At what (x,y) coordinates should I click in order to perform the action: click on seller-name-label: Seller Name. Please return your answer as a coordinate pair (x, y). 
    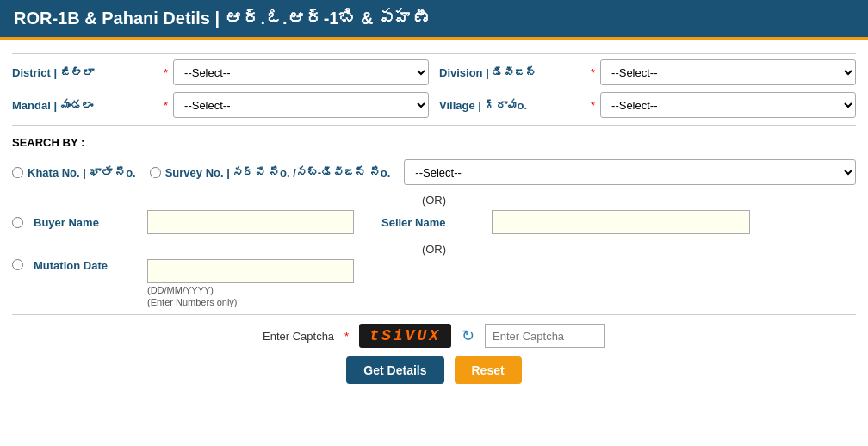
    Looking at the image, I should click on (433, 222).